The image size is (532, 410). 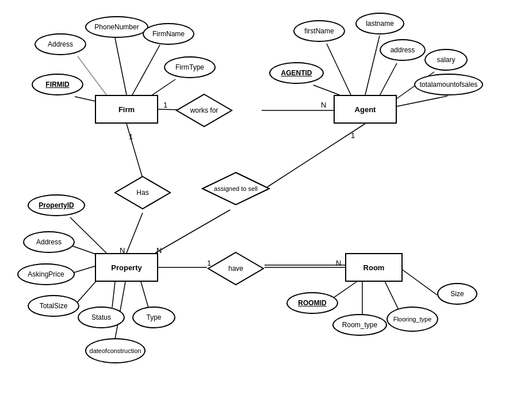 I want to click on relationship-works-for: works for, so click(x=204, y=110).